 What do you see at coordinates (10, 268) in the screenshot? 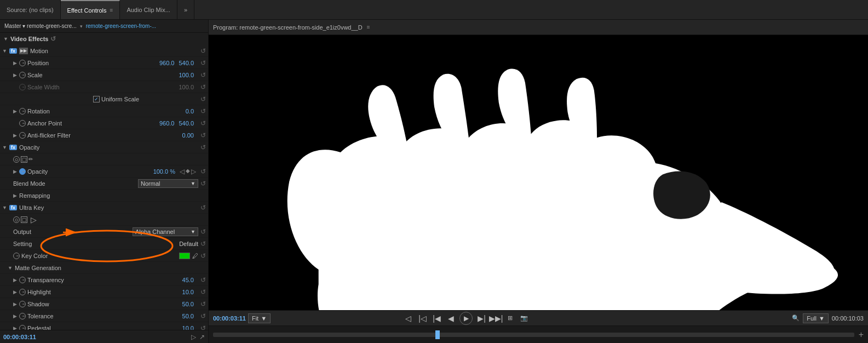
I see `matte-generation-triangle` at bounding box center [10, 268].